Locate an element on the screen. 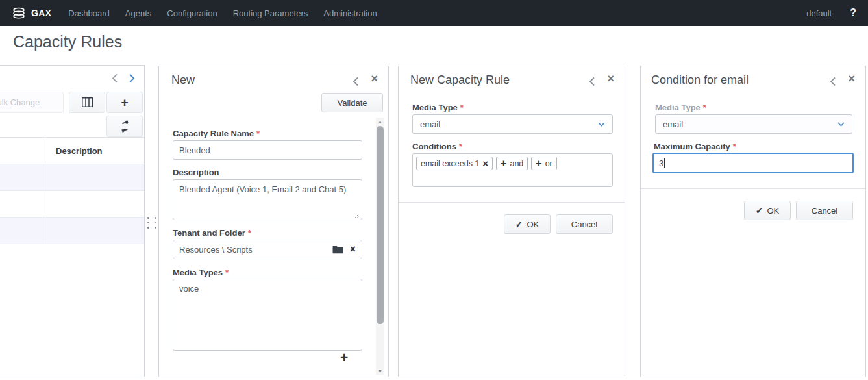 The height and width of the screenshot is (380, 868). clear-icon: × is located at coordinates (353, 249).